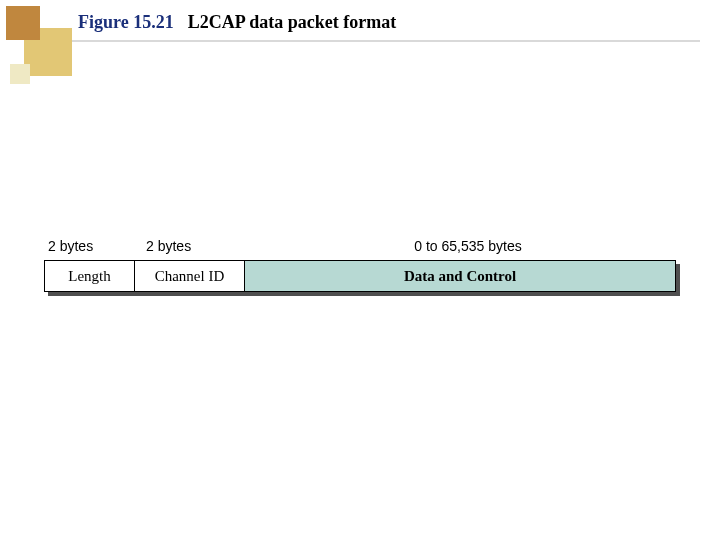 Image resolution: width=720 pixels, height=540 pixels. What do you see at coordinates (126, 22) in the screenshot?
I see `figure-label: Figure 15.21` at bounding box center [126, 22].